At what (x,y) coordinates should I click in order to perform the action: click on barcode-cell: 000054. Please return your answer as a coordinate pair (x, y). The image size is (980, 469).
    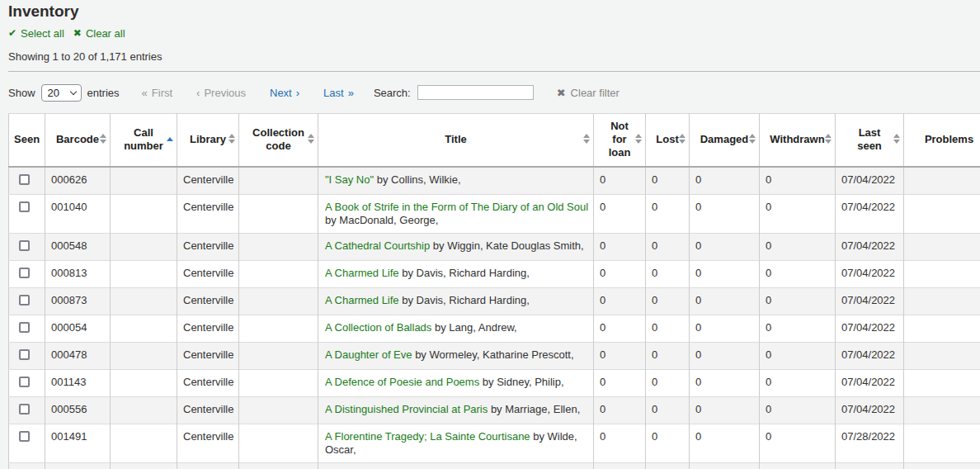
    Looking at the image, I should click on (78, 329).